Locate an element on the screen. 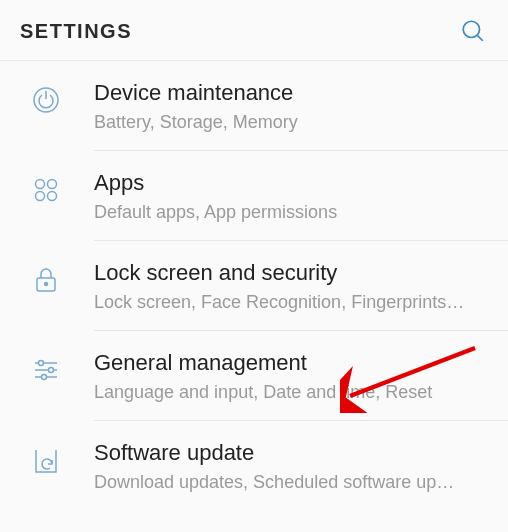 The image size is (508, 532). item-text: Lock screen and security Lock screen, Fa… is located at coordinates (282, 286).